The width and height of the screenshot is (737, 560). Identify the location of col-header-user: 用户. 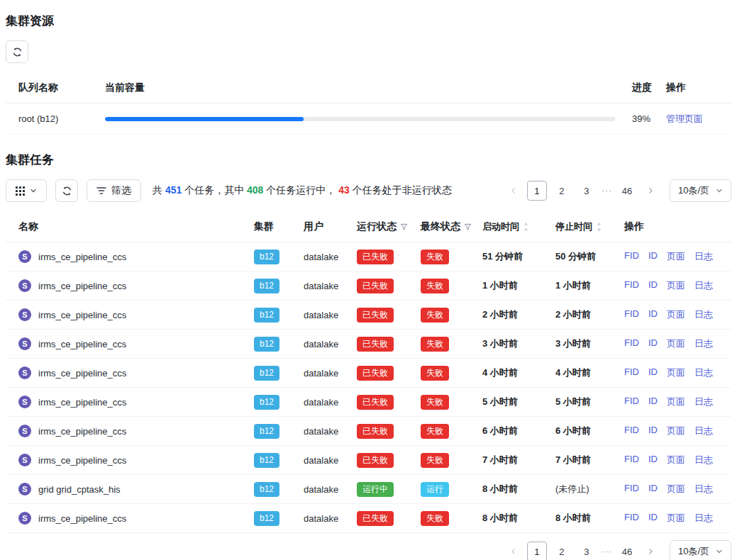
(331, 227).